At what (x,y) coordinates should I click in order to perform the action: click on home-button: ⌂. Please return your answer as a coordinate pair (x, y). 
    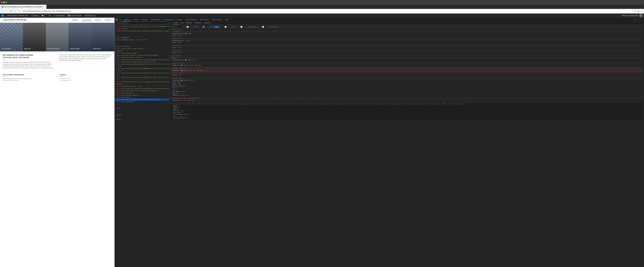
    Looking at the image, I should click on (15, 11).